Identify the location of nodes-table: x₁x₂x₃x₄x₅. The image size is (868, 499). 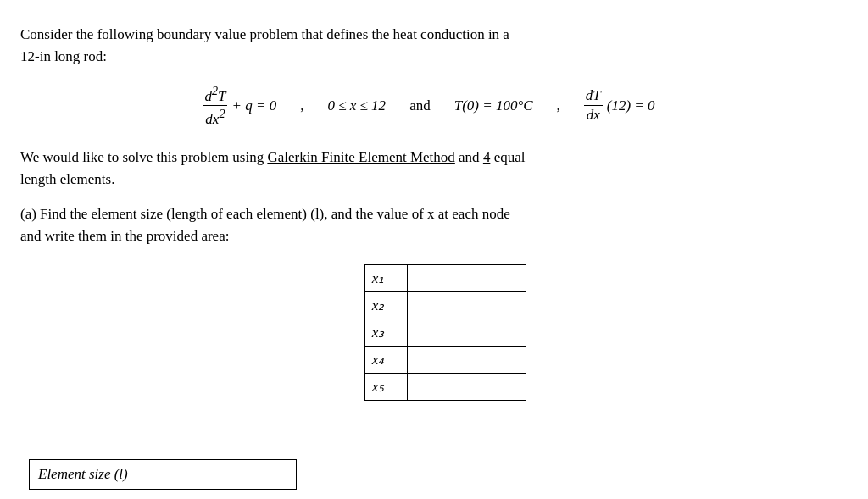
(446, 332).